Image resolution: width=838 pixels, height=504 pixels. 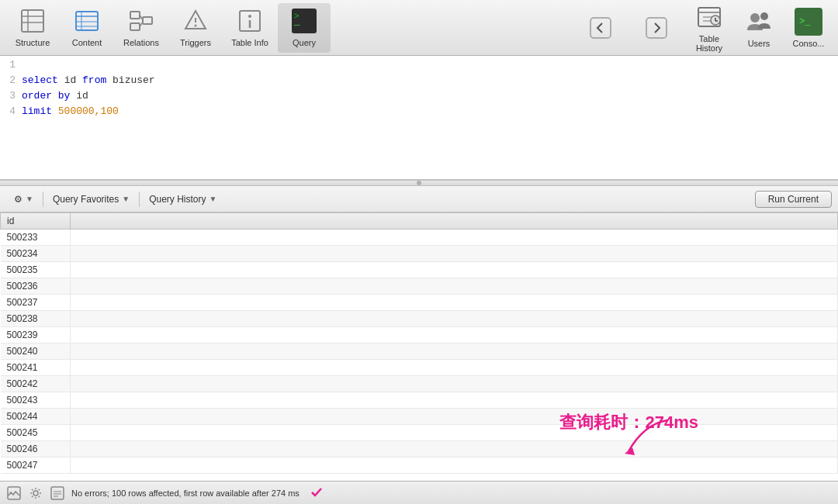 I want to click on favorites-arrow: ▼, so click(x=126, y=198).